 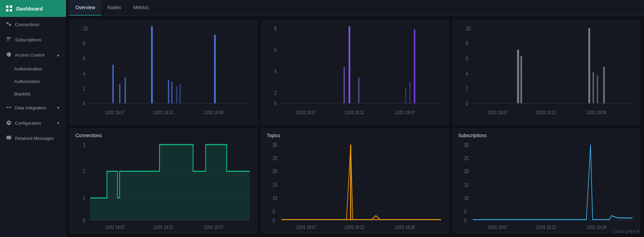 What do you see at coordinates (164, 181) in the screenshot?
I see `chart-bot-left: Connections 3 2 1 0 12/01 19:07` at bounding box center [164, 181].